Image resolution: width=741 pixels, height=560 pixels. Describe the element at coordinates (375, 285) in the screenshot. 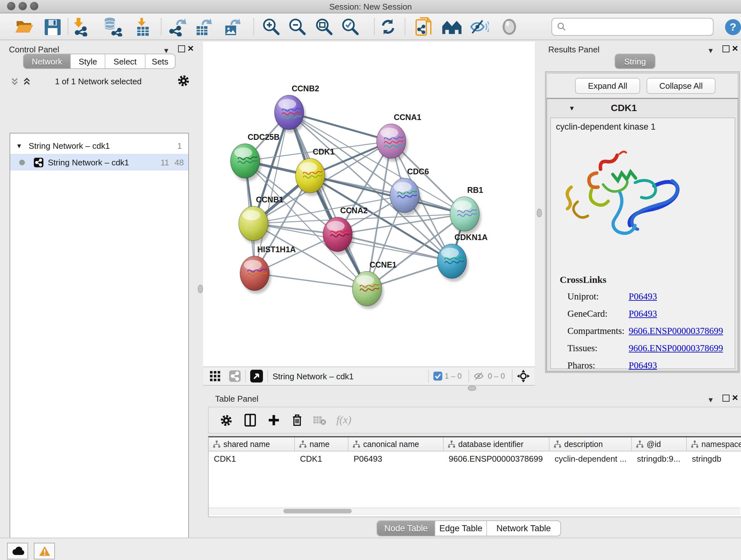

I see `network-node-CCNE1: CCNE1` at that location.